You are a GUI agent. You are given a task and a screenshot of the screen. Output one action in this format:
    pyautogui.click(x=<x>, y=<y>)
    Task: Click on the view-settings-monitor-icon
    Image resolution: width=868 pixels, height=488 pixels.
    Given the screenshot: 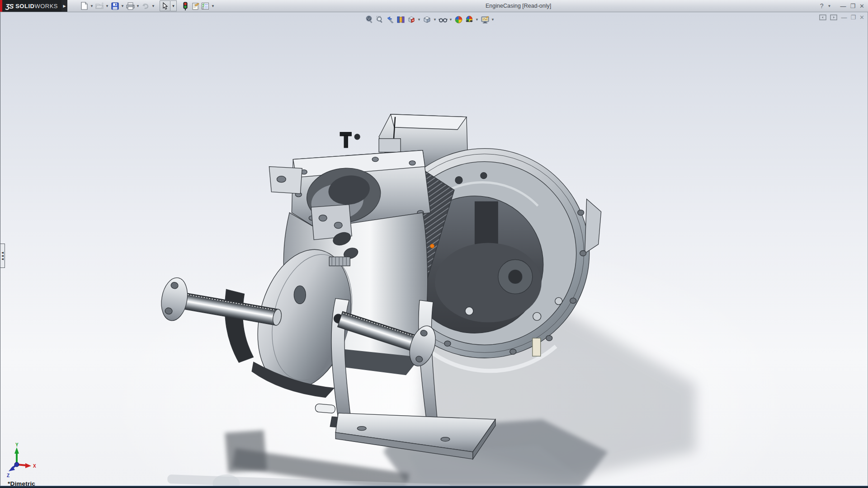 What is the action you would take?
    pyautogui.click(x=485, y=20)
    